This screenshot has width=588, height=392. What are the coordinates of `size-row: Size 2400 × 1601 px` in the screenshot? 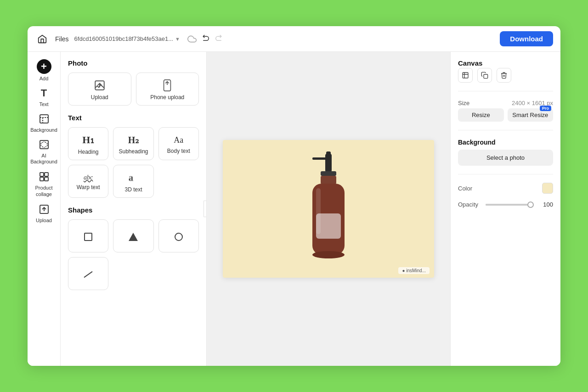 It's located at (505, 103).